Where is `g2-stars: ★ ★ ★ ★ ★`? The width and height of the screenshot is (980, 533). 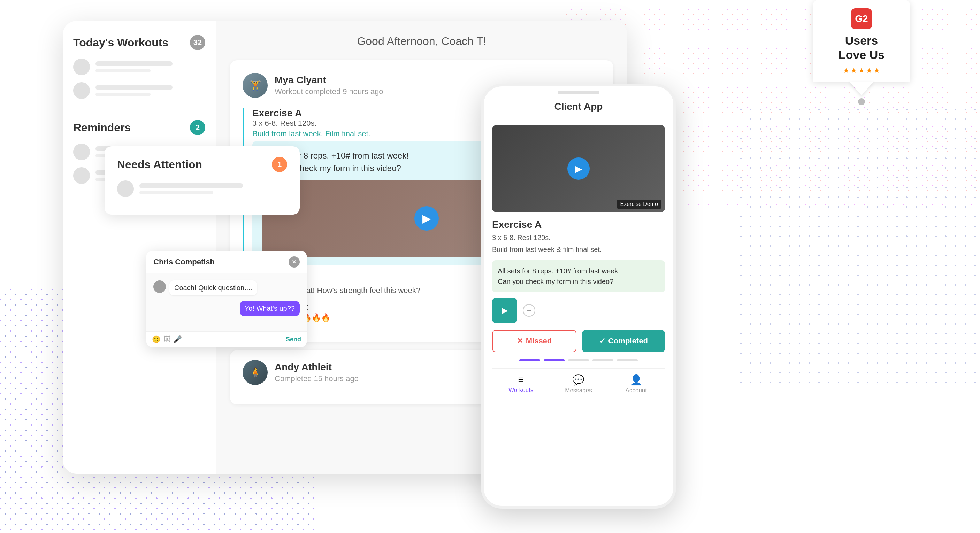
g2-stars: ★ ★ ★ ★ ★ is located at coordinates (861, 70).